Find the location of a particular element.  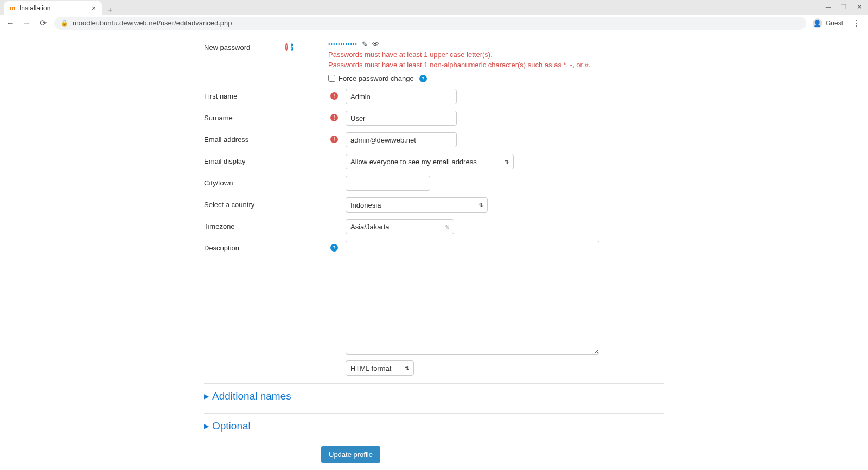

browser-menu-icon: ⋮ is located at coordinates (856, 23).